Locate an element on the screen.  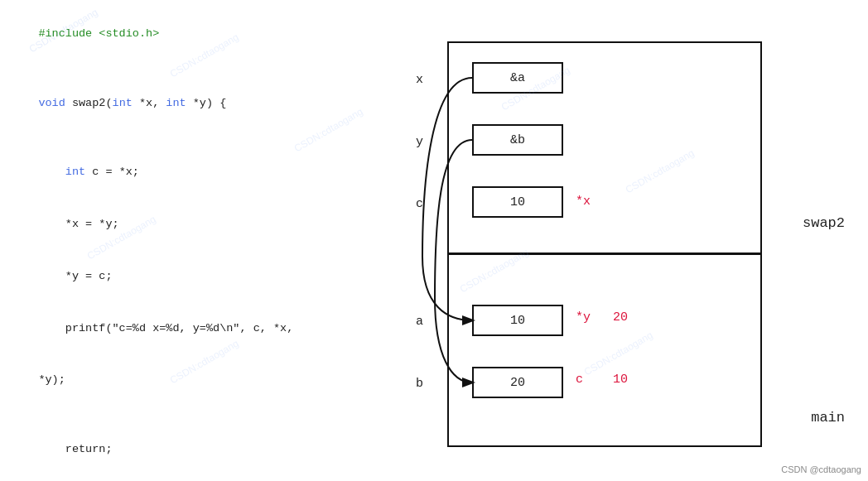
section-divider is located at coordinates (605, 253).